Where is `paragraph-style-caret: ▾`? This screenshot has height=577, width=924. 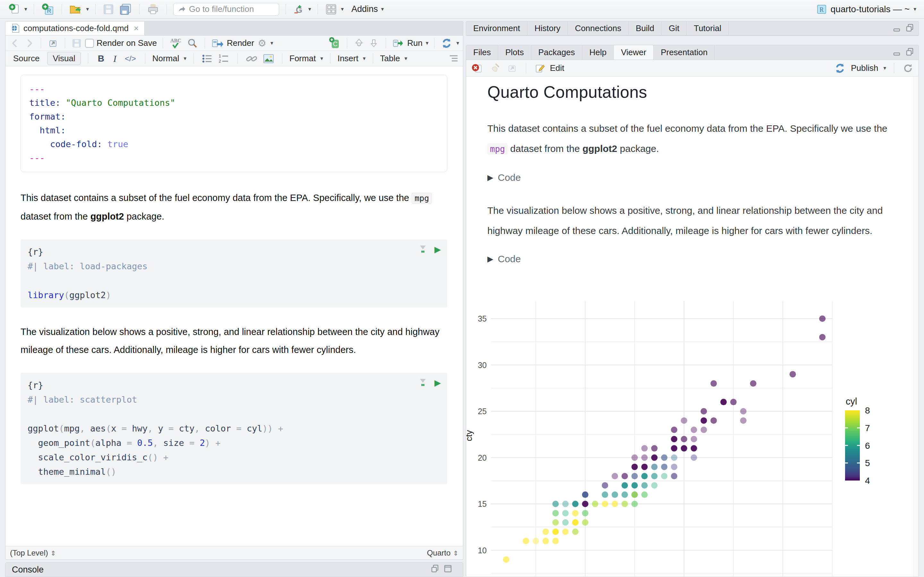 paragraph-style-caret: ▾ is located at coordinates (185, 58).